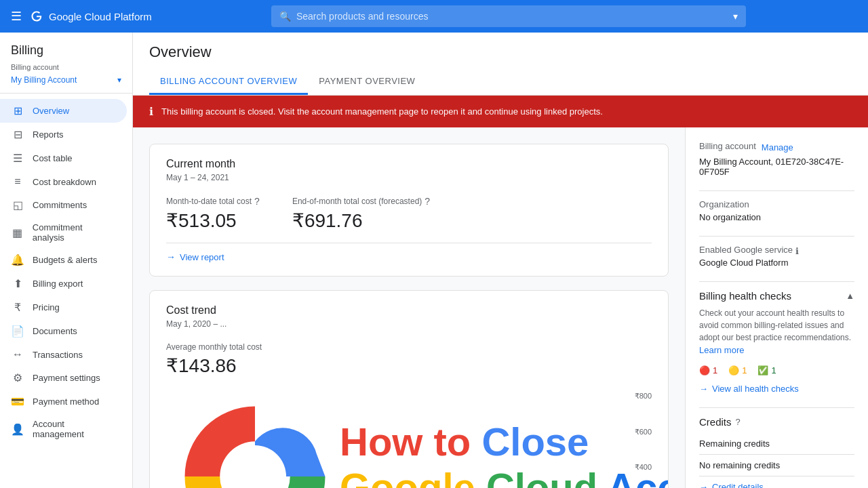  What do you see at coordinates (850, 296) in the screenshot?
I see `collapse-icon: ▲` at bounding box center [850, 296].